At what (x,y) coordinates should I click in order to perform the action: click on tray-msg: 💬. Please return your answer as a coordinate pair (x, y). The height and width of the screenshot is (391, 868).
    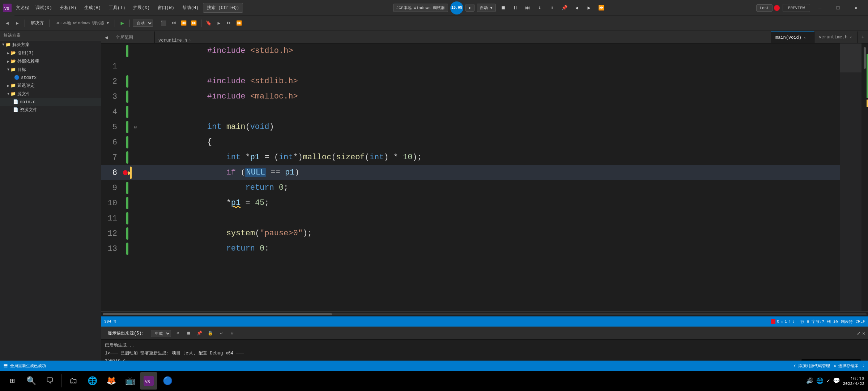
    Looking at the image, I should click on (837, 381).